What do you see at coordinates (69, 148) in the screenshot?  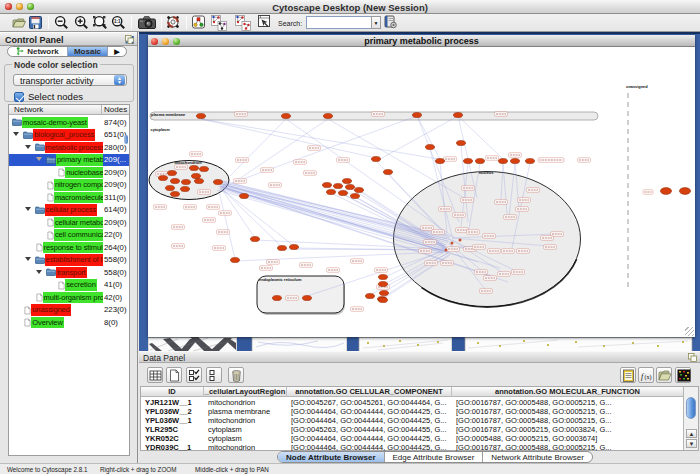 I see `tree-row-metabolic-process: metabolic process280(0)` at bounding box center [69, 148].